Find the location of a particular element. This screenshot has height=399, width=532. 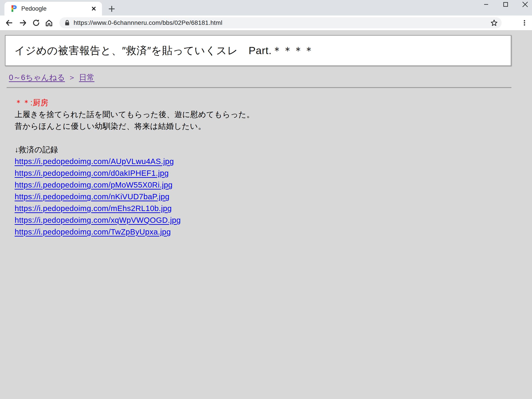

minimize-icon is located at coordinates (486, 4).